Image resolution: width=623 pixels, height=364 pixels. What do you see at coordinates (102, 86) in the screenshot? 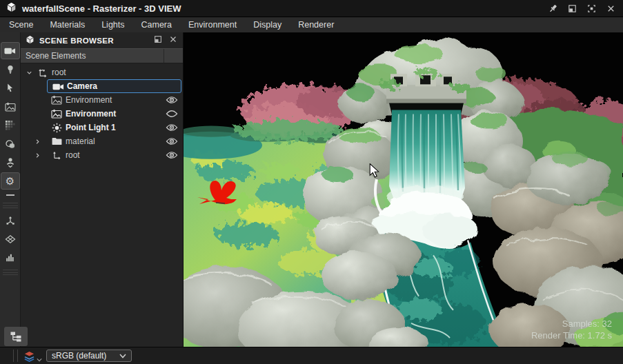
I see `tree-row-camera: Camera` at bounding box center [102, 86].